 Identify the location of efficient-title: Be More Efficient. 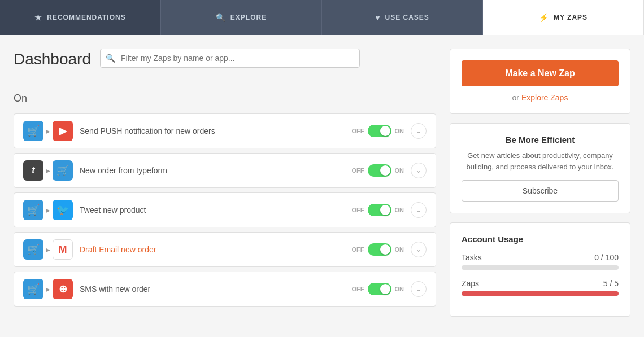
(540, 140).